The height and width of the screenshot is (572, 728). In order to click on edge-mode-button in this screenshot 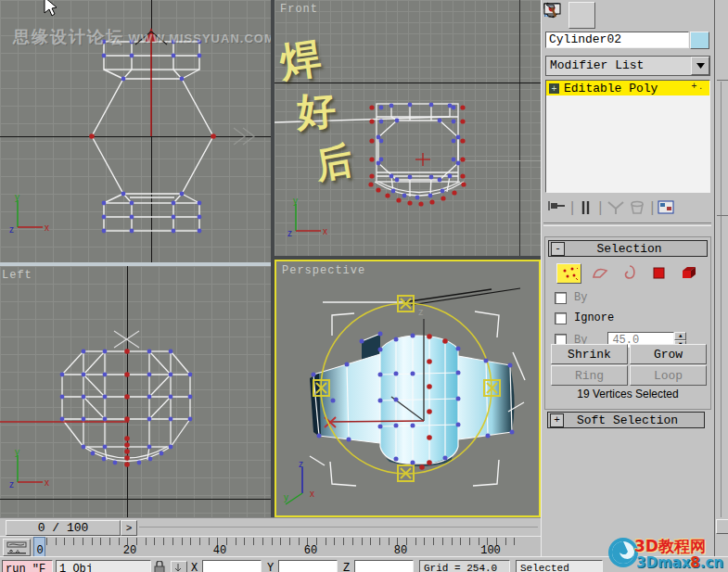, I will do `click(599, 273)`.